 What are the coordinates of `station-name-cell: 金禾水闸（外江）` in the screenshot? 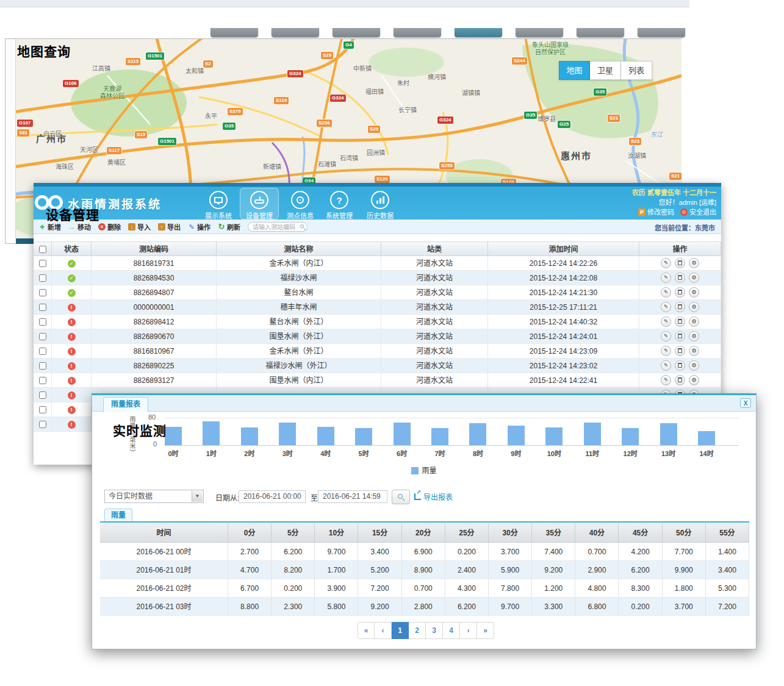 It's located at (299, 351).